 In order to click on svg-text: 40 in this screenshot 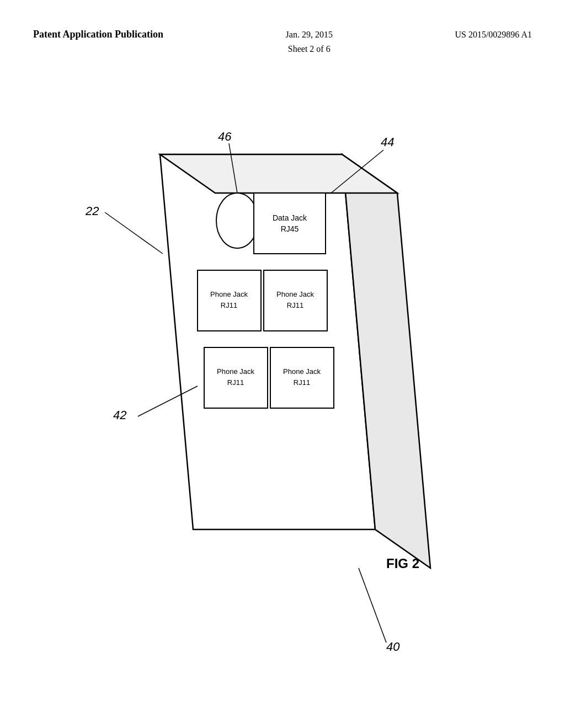, I will do `click(393, 646)`.